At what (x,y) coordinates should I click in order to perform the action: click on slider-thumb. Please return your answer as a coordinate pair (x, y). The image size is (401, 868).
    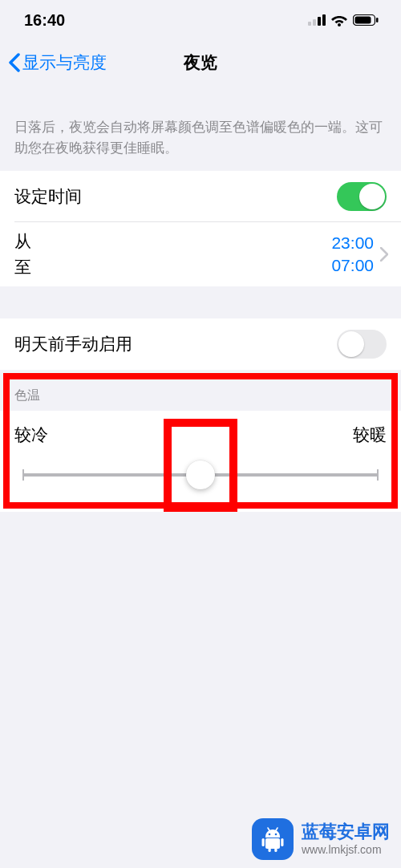
    Looking at the image, I should click on (200, 475).